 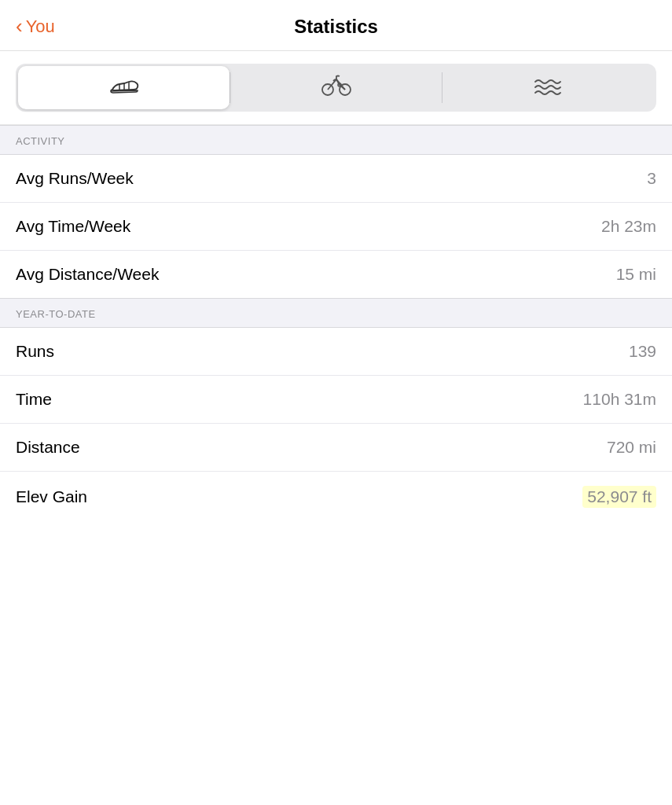 What do you see at coordinates (41, 142) in the screenshot?
I see `activity-label: ACTIVITY` at bounding box center [41, 142].